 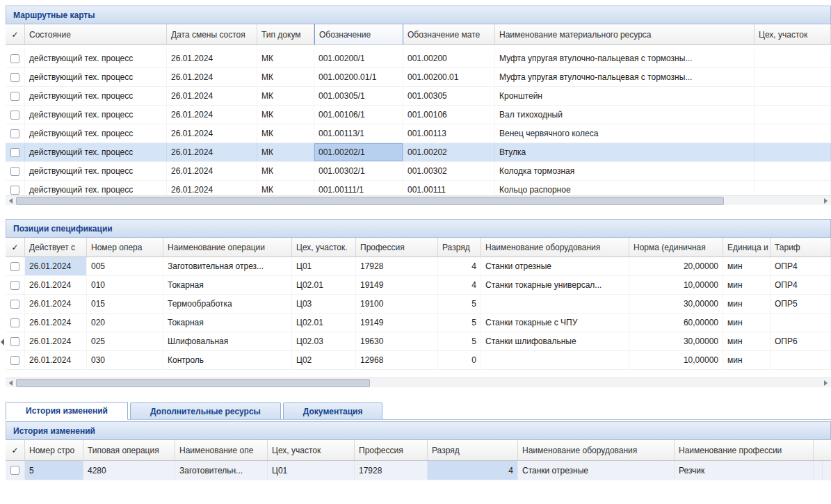 I want to click on table-cell: 001.00200/1, so click(x=359, y=58).